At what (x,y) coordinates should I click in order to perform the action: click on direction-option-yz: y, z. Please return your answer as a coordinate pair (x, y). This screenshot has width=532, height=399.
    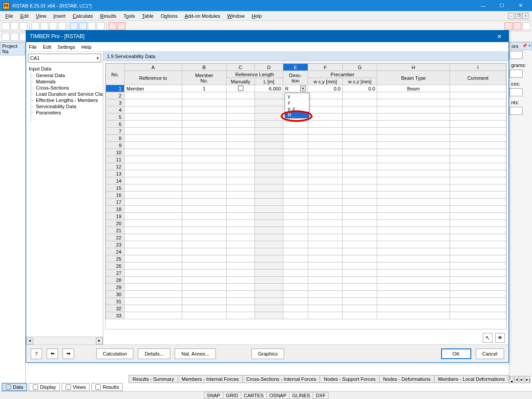
    Looking at the image, I should click on (297, 109).